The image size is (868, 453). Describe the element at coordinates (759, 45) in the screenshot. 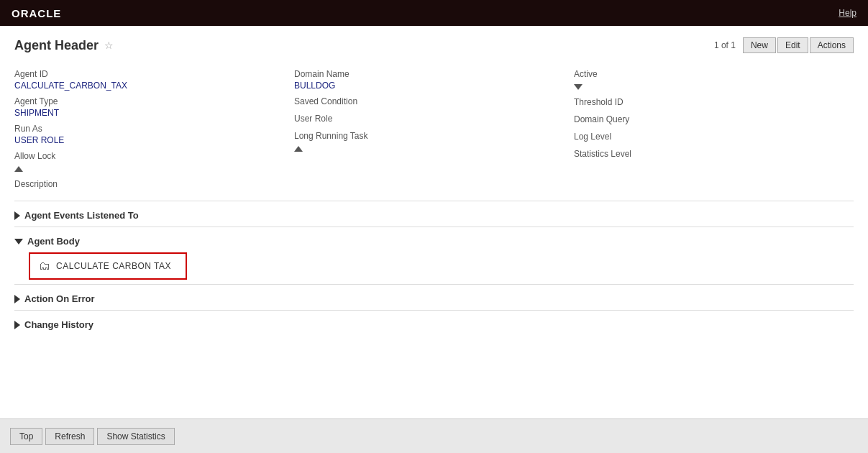

I see `new-button: New` at that location.